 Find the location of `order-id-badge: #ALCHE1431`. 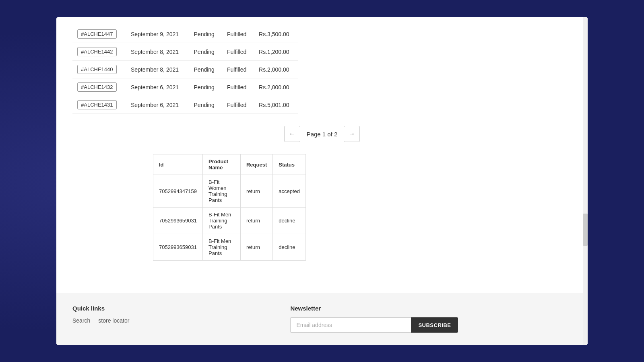

order-id-badge: #ALCHE1431 is located at coordinates (97, 105).